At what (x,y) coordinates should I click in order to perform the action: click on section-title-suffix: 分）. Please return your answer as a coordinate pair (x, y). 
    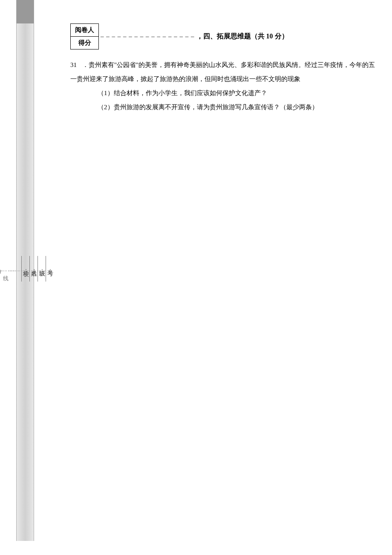
    Looking at the image, I should click on (281, 36).